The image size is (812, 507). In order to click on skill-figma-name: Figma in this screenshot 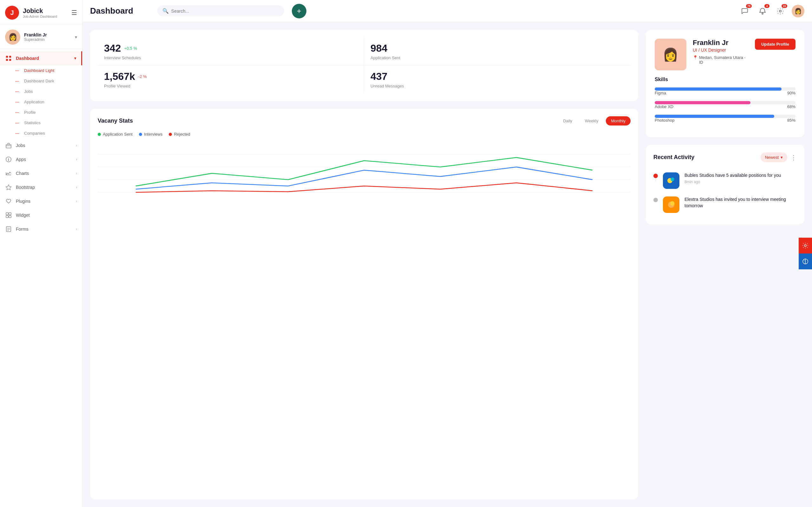, I will do `click(660, 93)`.